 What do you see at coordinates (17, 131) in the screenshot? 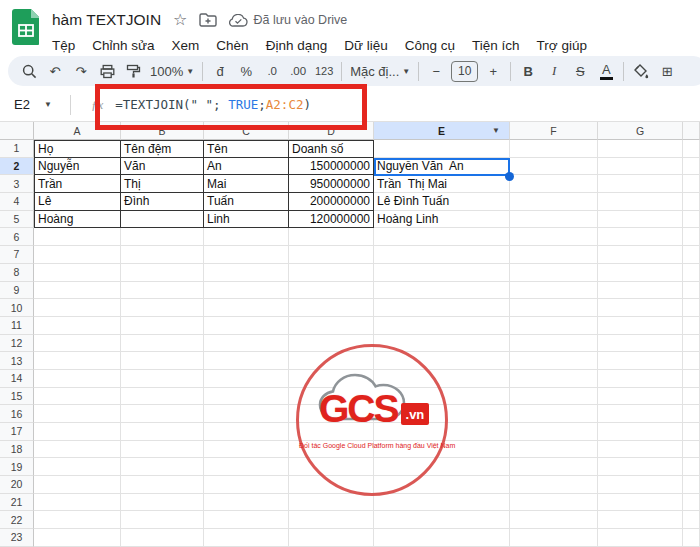
I see `select-all-corner` at bounding box center [17, 131].